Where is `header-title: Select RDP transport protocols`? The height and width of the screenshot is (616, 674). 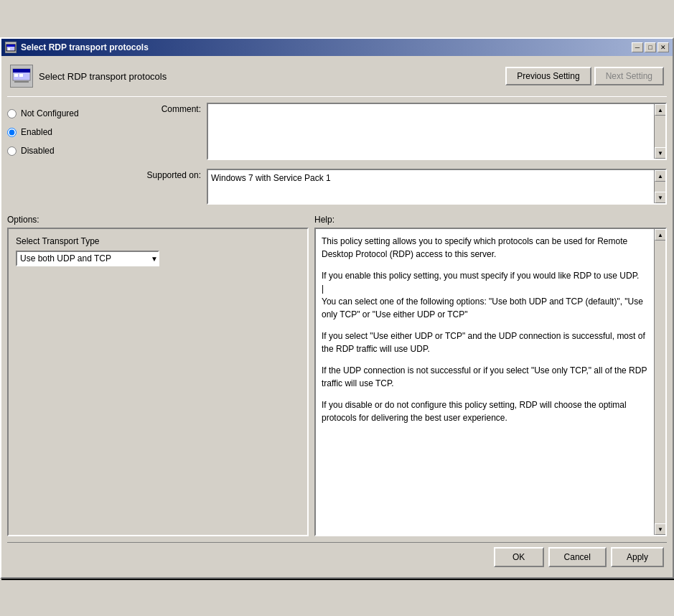 header-title: Select RDP transport protocols is located at coordinates (103, 76).